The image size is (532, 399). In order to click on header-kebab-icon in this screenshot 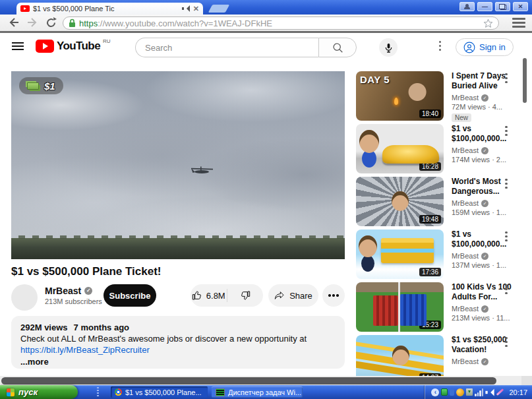, I will do `click(440, 46)`.